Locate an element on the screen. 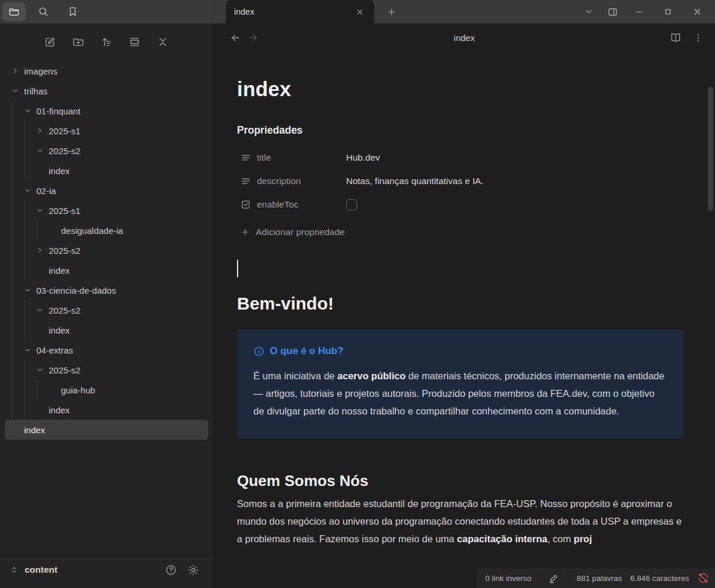  tree-item-file: desigualdade-ia is located at coordinates (107, 230).